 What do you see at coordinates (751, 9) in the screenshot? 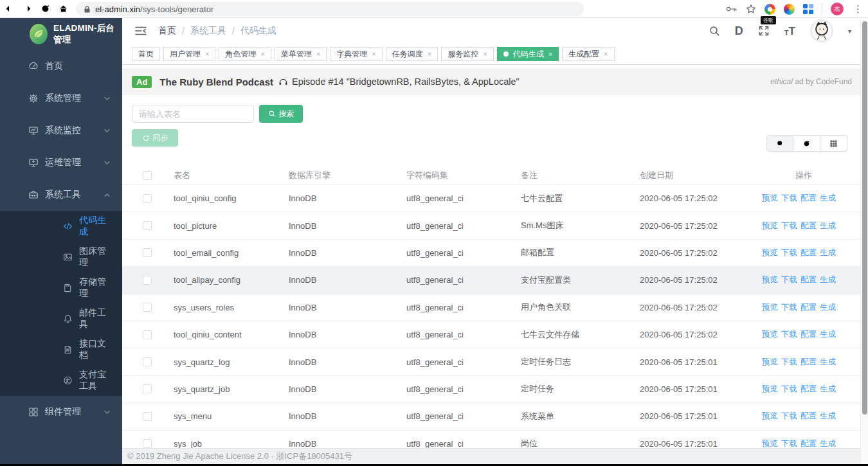
I see `bookmark-star-icon` at bounding box center [751, 9].